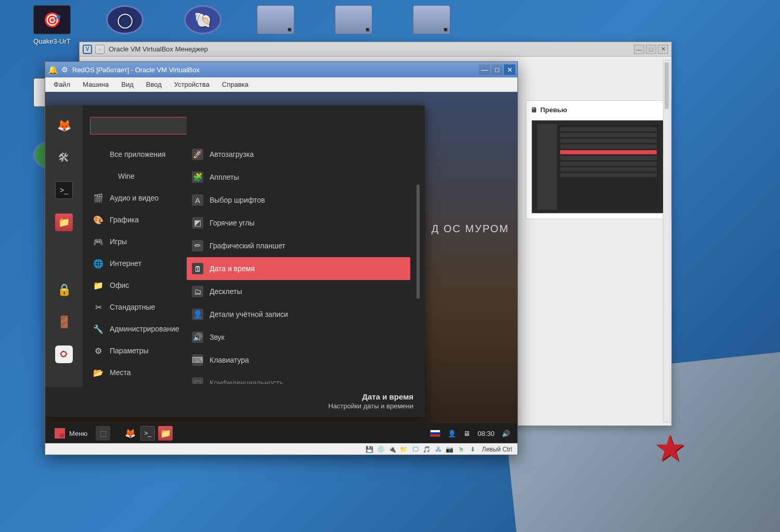 This screenshot has height=532, width=780. What do you see at coordinates (298, 154) in the screenshot?
I see `app-item: 🚀Автозагрузка` at bounding box center [298, 154].